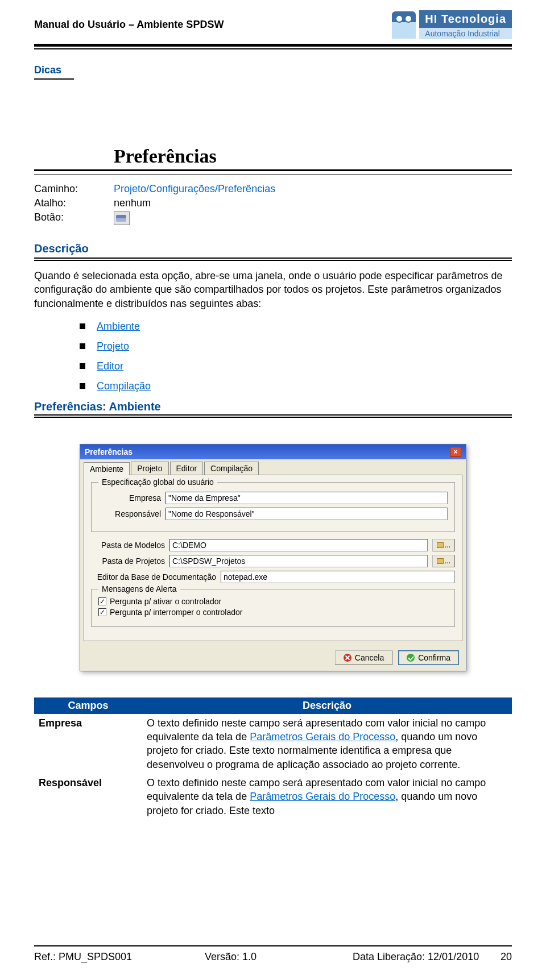  I want to click on form-row-responsavel: Responsável, so click(273, 514).